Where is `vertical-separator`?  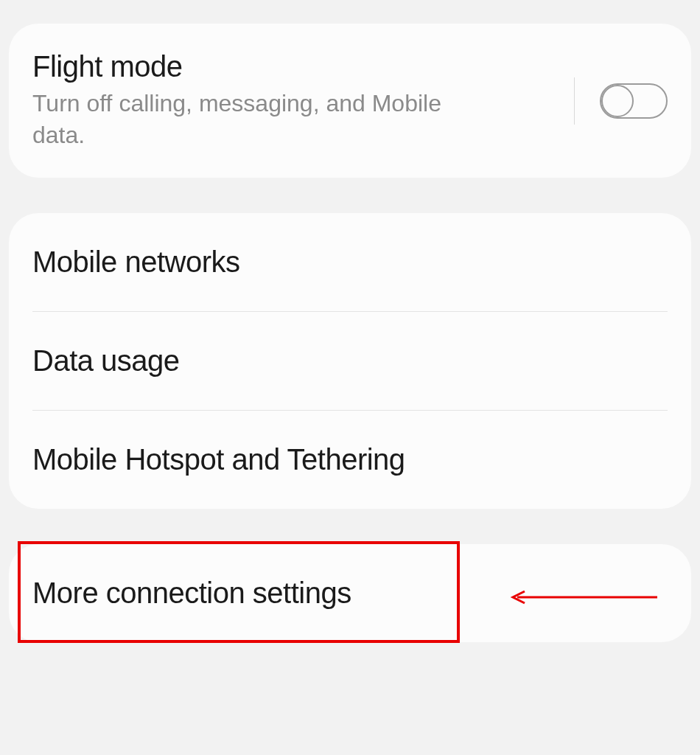
vertical-separator is located at coordinates (575, 101).